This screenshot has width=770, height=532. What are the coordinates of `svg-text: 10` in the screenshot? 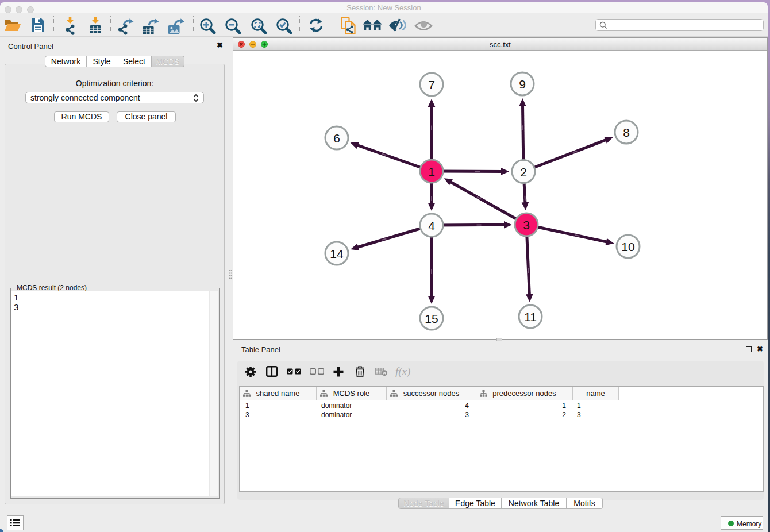 It's located at (627, 247).